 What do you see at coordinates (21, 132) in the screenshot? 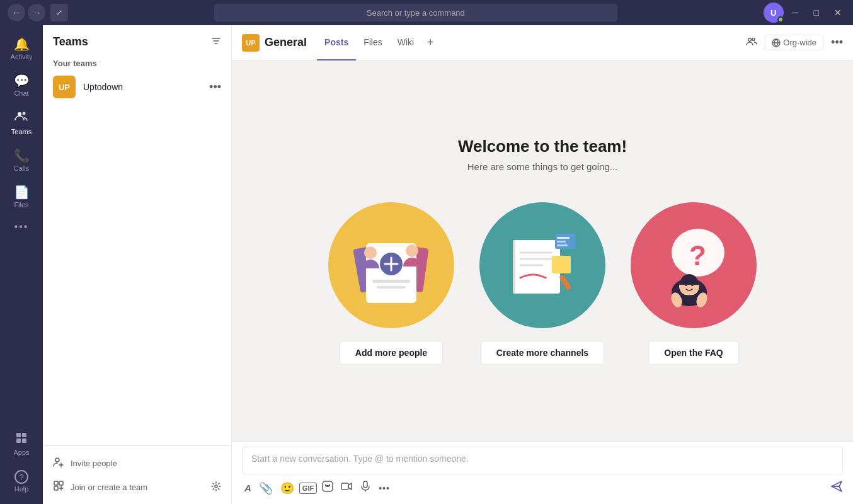
I see `sidebar-label-teams: Teams` at bounding box center [21, 132].